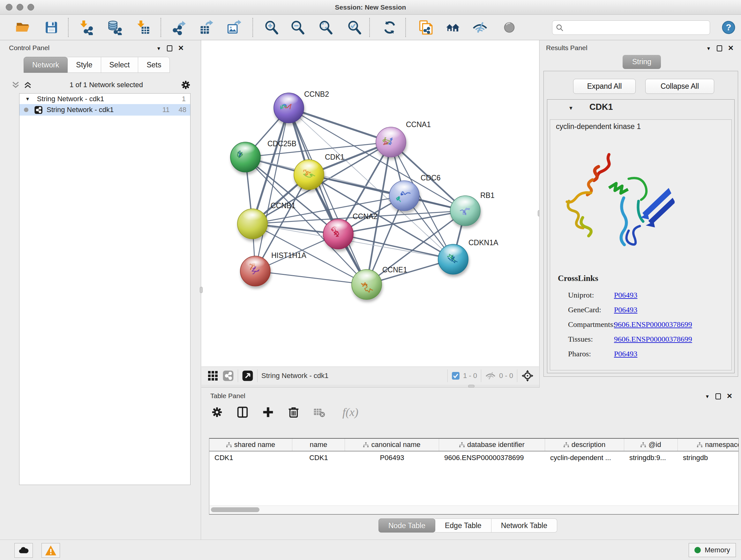 This screenshot has width=741, height=560. What do you see at coordinates (396, 247) in the screenshot?
I see `network-edge-CCNA2-CDKN1A` at bounding box center [396, 247].